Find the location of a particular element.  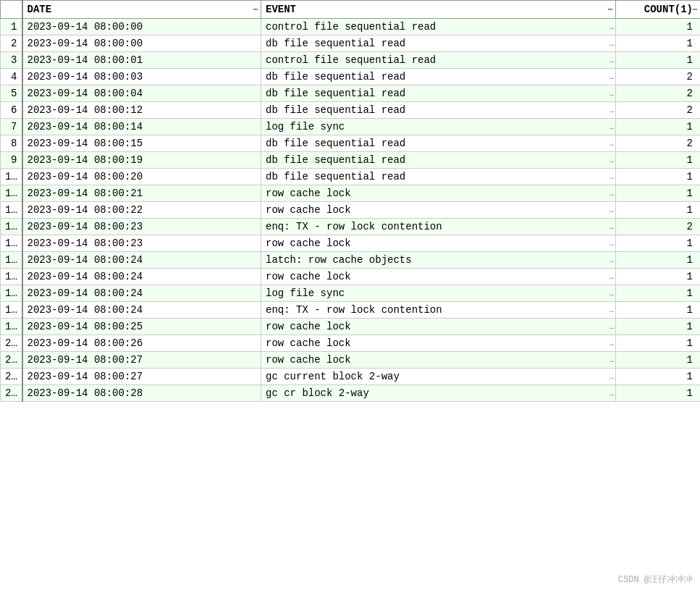

cell-rownum: 20 is located at coordinates (12, 343).